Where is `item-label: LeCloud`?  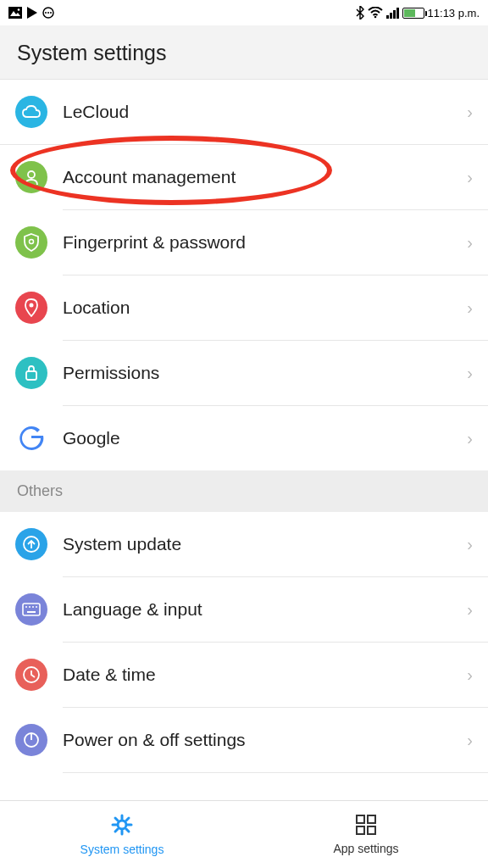
item-label: LeCloud is located at coordinates (264, 112).